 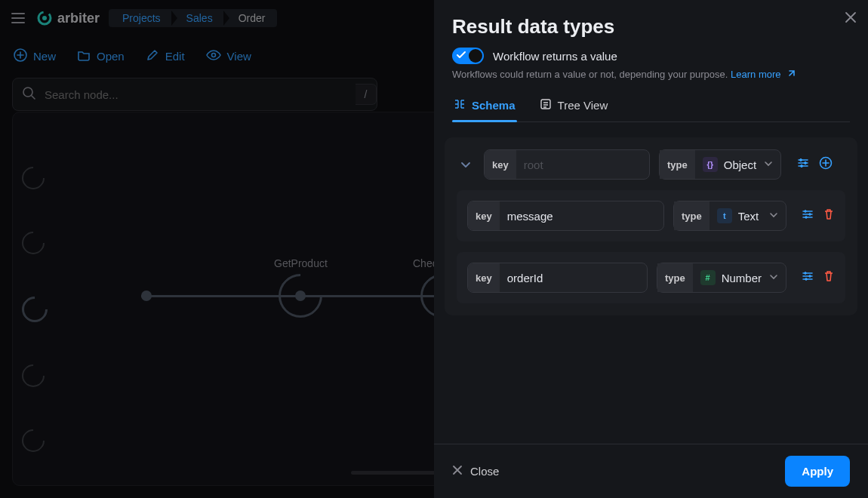 What do you see at coordinates (583, 164) in the screenshot?
I see `root-key-input` at bounding box center [583, 164].